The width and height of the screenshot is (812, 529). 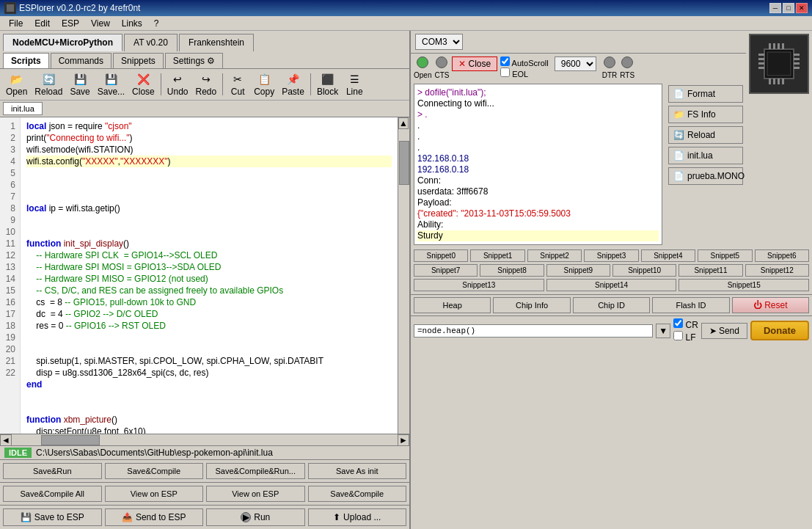 I want to click on maximize-button: □, so click(x=789, y=8).